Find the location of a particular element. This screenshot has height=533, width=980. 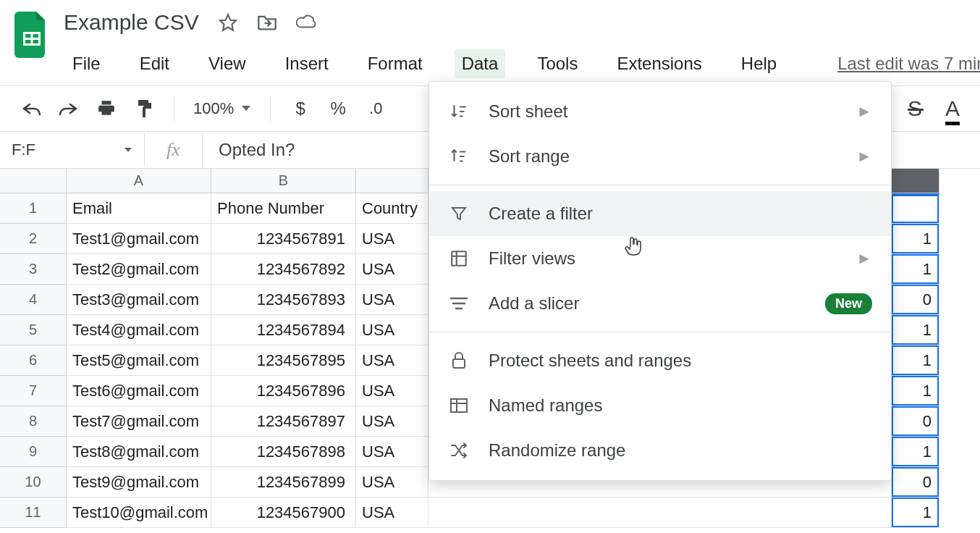

cell: Test9@gmail.com is located at coordinates (139, 482).